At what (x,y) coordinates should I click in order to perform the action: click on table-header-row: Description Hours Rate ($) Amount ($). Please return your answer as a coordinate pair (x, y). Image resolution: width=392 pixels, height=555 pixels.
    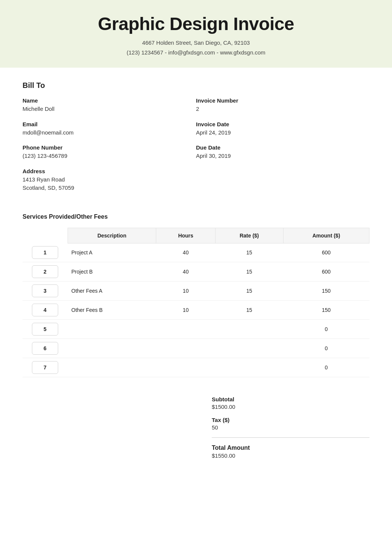
    Looking at the image, I should click on (196, 235).